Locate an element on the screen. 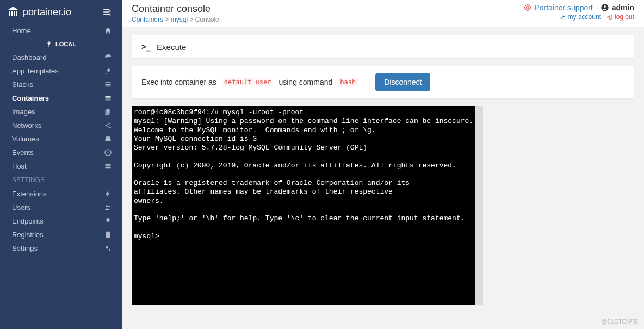  sidebar-item-registries: Registries is located at coordinates (61, 235).